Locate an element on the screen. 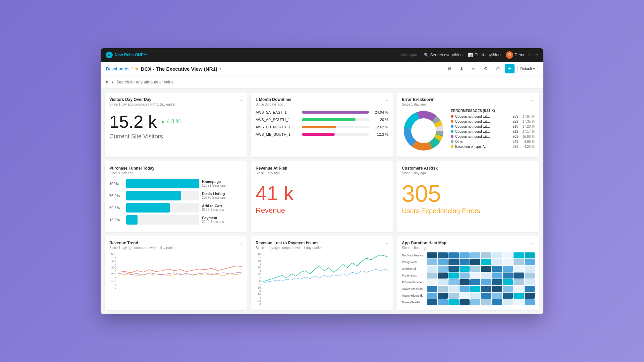  header-right: ctrl + space 🔍 Search everything 📊 Chart… is located at coordinates (470, 55).